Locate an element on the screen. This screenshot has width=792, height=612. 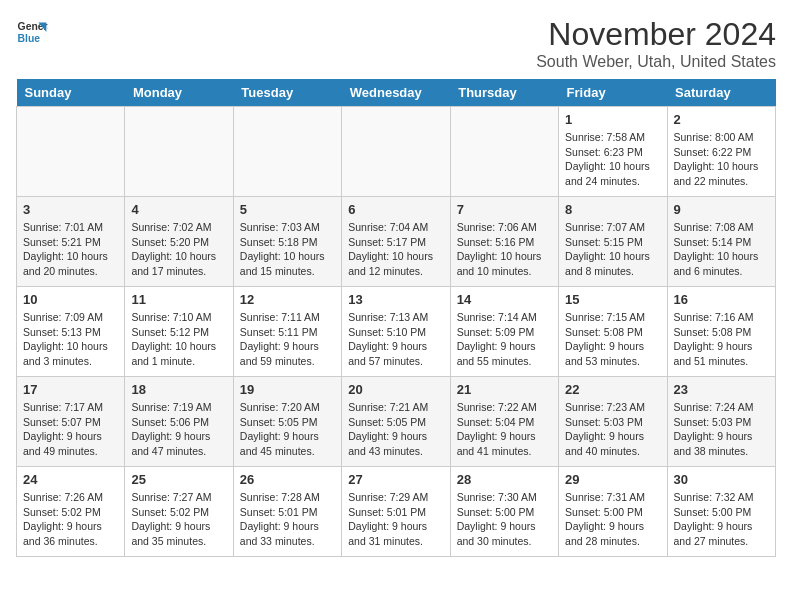
day-number: 8 is located at coordinates (612, 210).